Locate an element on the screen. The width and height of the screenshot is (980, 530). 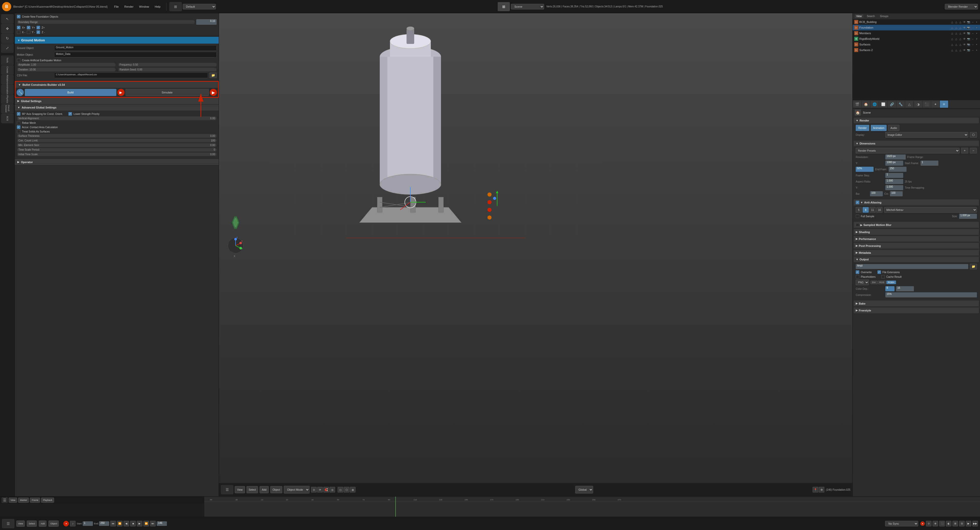
frame-btn: Frame is located at coordinates (35, 500).